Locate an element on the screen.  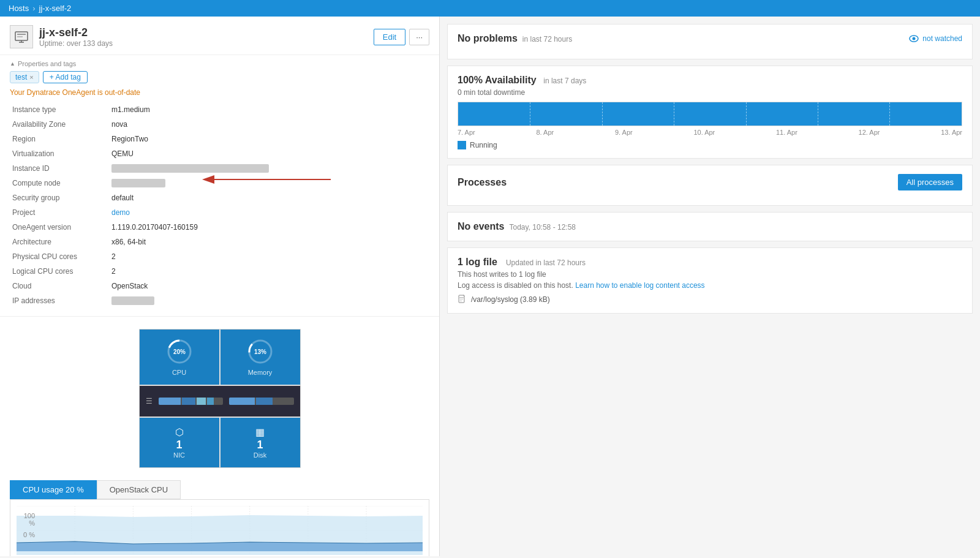
processes-section: Processes All processes is located at coordinates (710, 185).